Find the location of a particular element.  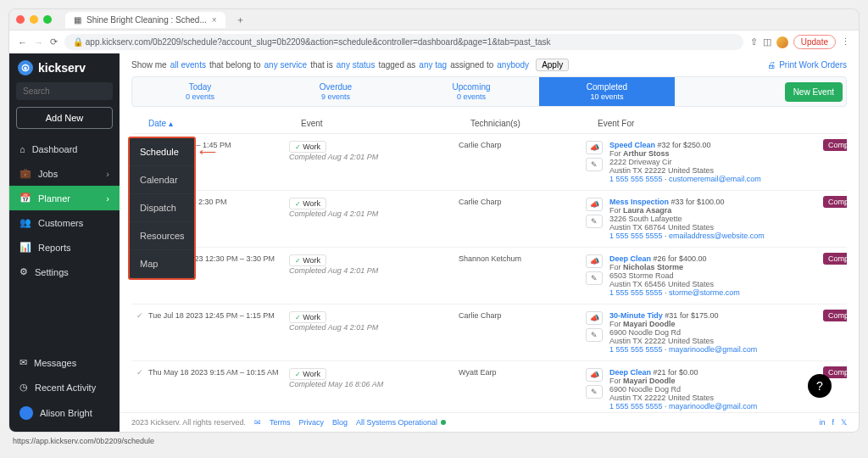

submenu-schedule: Schedule is located at coordinates (162, 153).